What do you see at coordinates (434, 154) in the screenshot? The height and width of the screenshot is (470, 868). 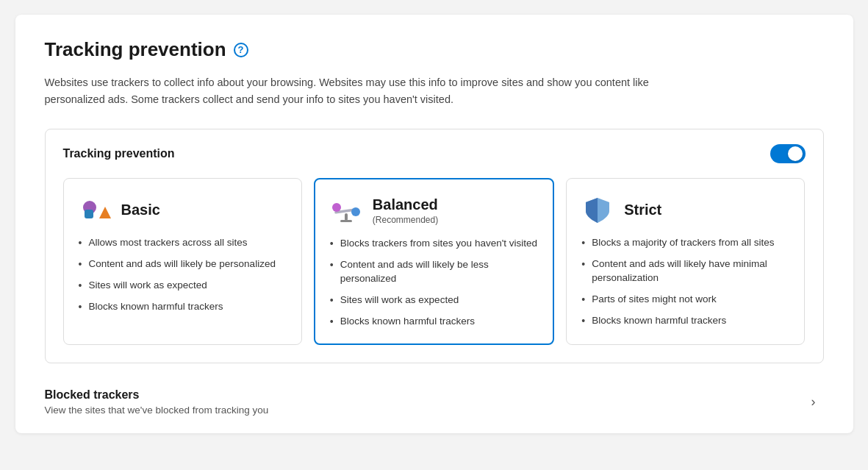 I see `section-header: Tracking prevention` at bounding box center [434, 154].